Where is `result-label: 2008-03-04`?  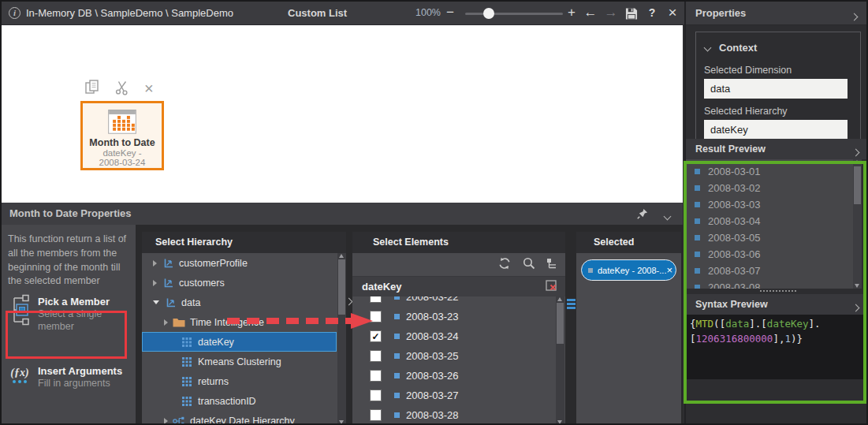 result-label: 2008-03-04 is located at coordinates (735, 221).